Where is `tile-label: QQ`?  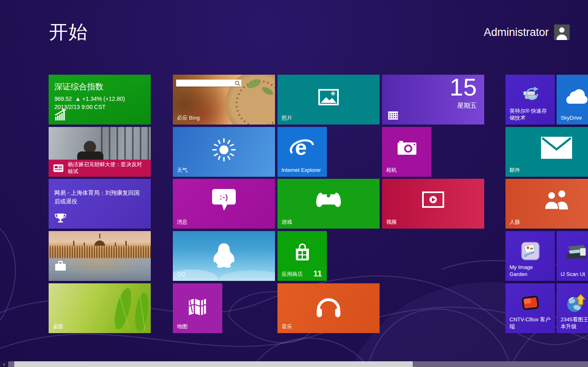
tile-label: QQ is located at coordinates (224, 274).